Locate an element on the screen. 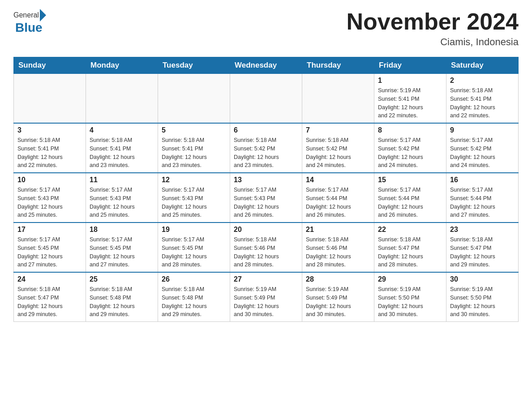 Image resolution: width=532 pixels, height=411 pixels. day-number: 16 is located at coordinates (482, 180).